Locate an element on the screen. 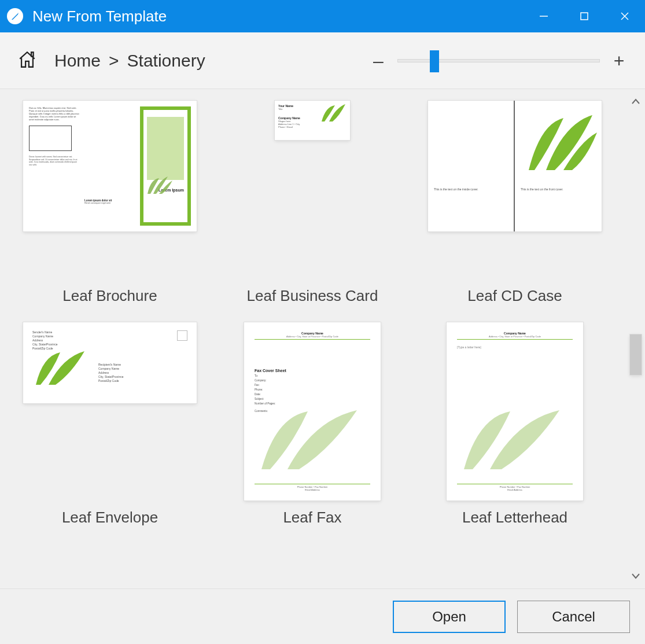 The height and width of the screenshot is (644, 645). placeholder-text: Recipient's Name is located at coordinates (111, 365).